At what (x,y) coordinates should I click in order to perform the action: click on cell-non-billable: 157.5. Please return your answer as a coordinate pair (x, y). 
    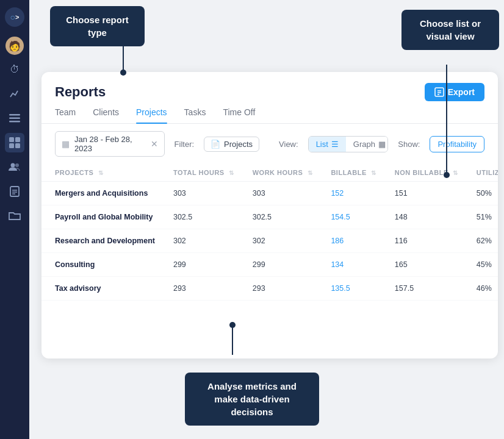
    Looking at the image, I should click on (422, 289).